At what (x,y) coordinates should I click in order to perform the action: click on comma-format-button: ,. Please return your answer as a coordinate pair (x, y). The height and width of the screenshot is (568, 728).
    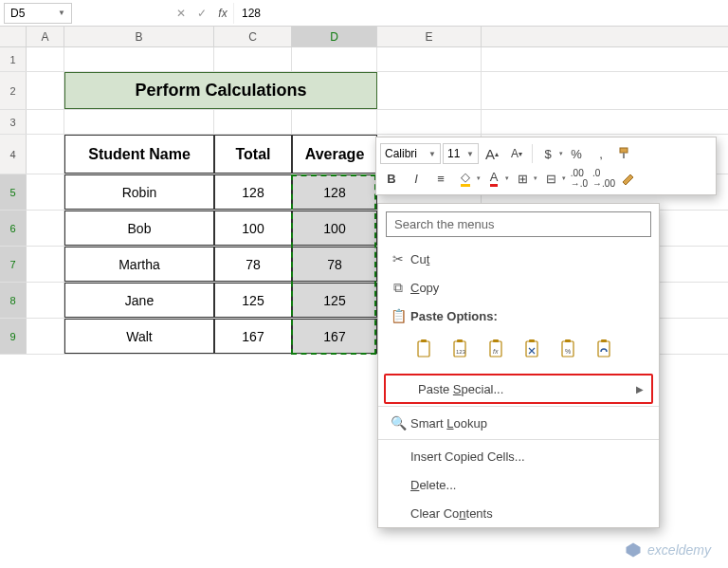
    Looking at the image, I should click on (601, 154).